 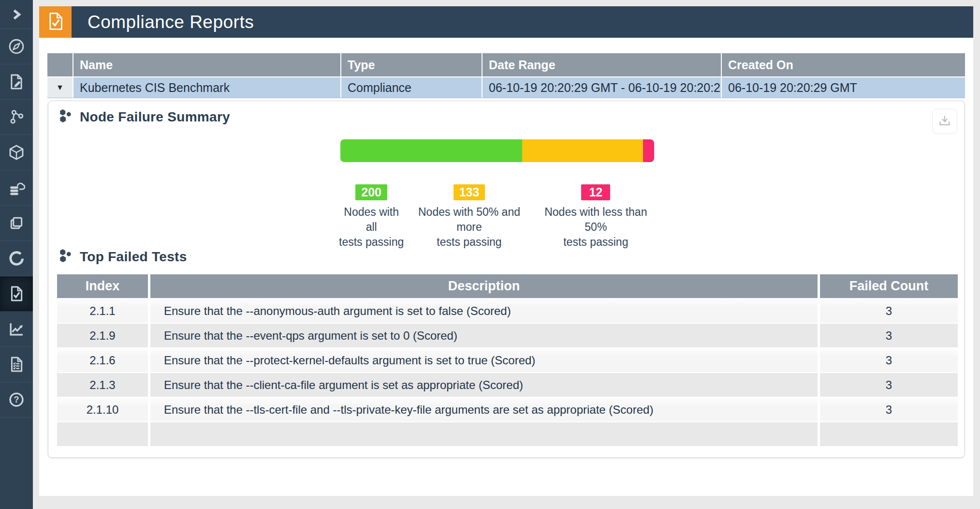 What do you see at coordinates (103, 286) in the screenshot?
I see `column-header-index: Index` at bounding box center [103, 286].